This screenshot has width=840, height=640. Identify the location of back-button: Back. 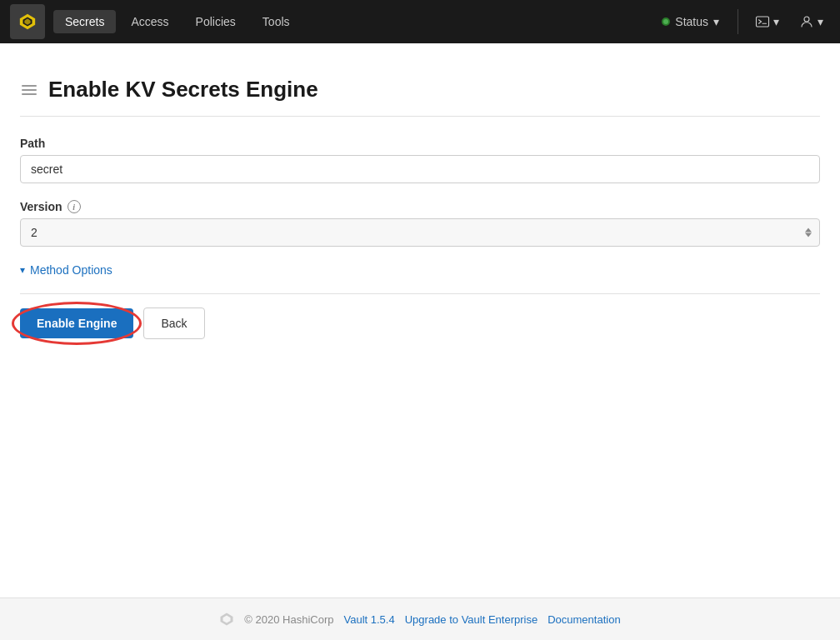
(173, 323).